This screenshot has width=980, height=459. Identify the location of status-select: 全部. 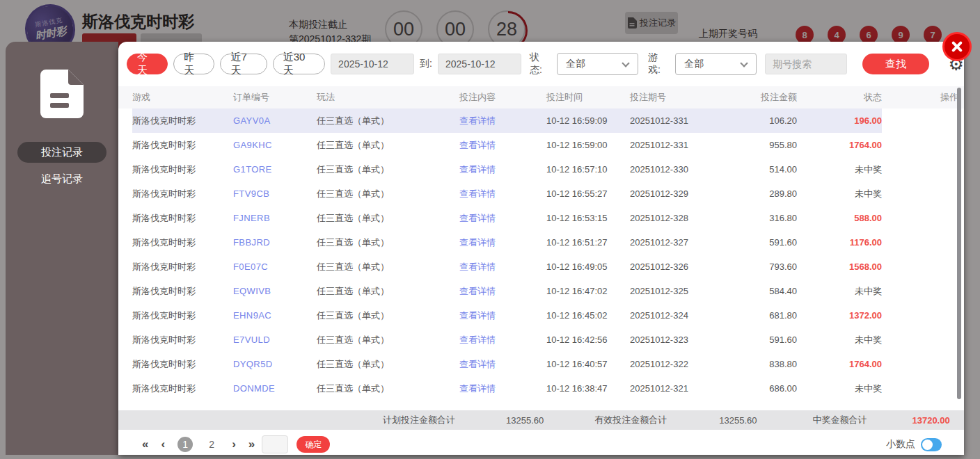
(597, 64).